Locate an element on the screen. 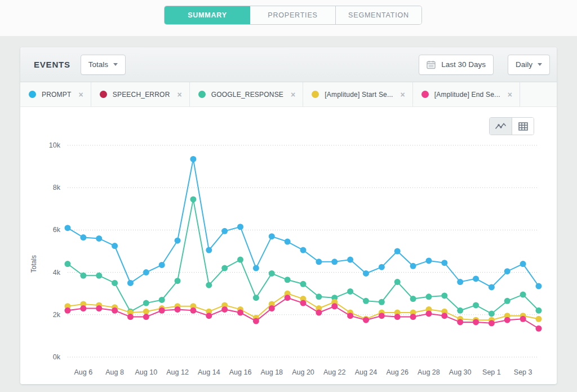 This screenshot has height=392, width=577. date-range-button: Last 30 Days is located at coordinates (456, 65).